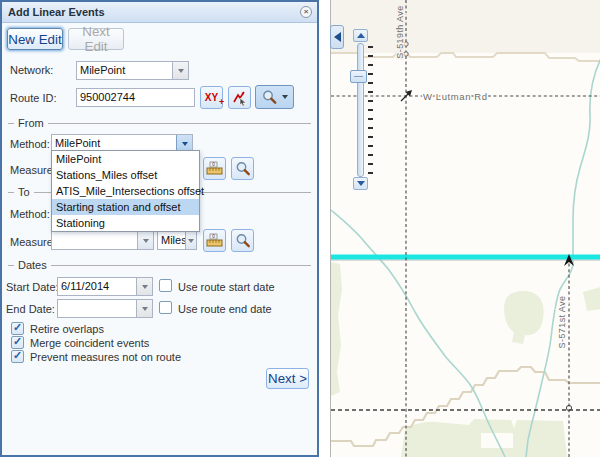 This screenshot has height=457, width=600. Describe the element at coordinates (32, 287) in the screenshot. I see `start-date-label: Start Date:` at that location.